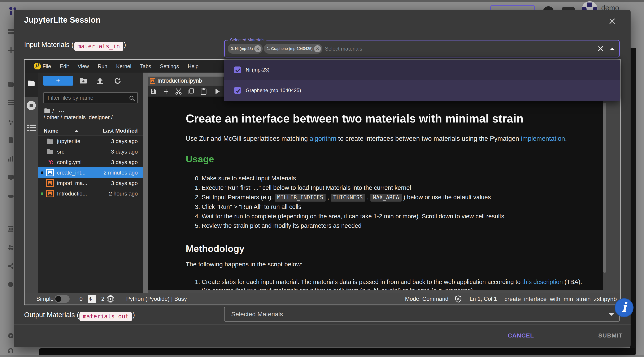  Describe the element at coordinates (31, 85) in the screenshot. I see `activity-tab-filebrowser` at that location.